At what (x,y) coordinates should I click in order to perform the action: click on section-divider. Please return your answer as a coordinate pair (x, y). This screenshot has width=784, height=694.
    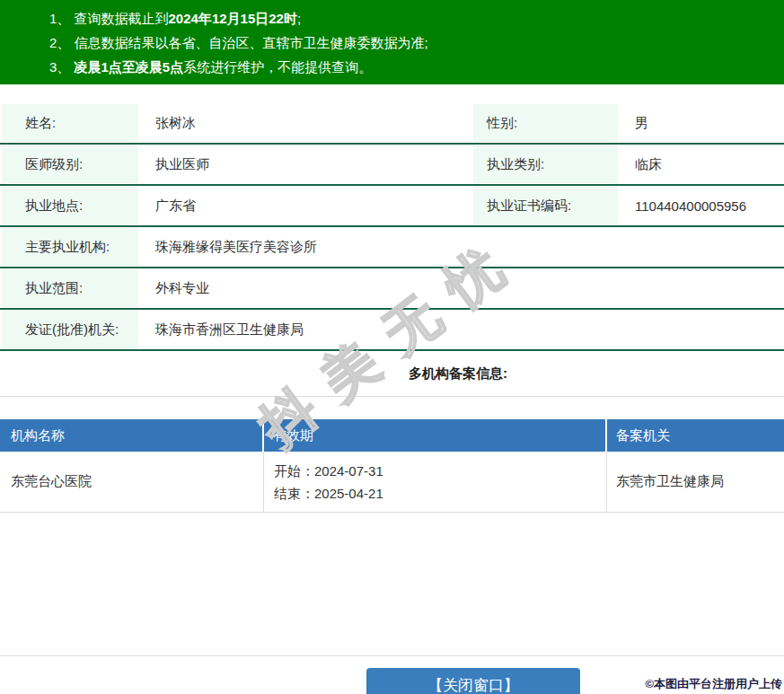
    Looking at the image, I should click on (392, 397).